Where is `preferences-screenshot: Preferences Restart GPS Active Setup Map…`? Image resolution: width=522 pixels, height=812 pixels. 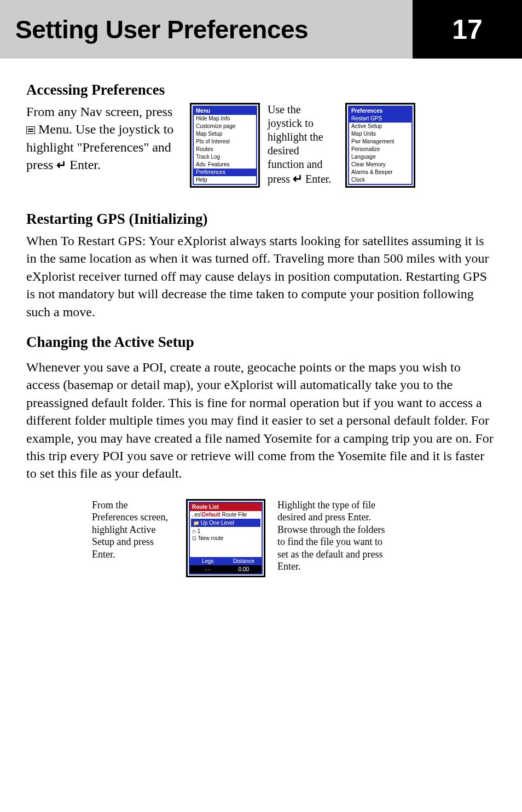
preferences-screenshot: Preferences Restart GPS Active Setup Map… is located at coordinates (380, 146).